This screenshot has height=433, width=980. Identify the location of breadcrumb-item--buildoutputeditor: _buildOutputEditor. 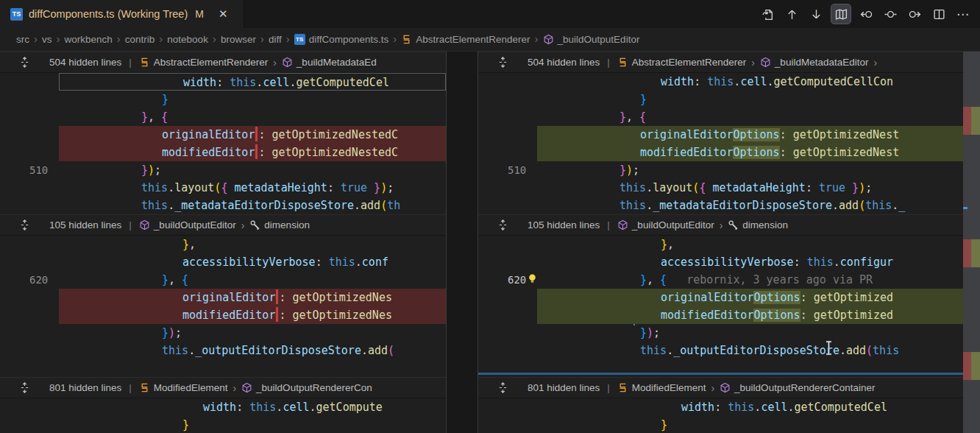
(592, 40).